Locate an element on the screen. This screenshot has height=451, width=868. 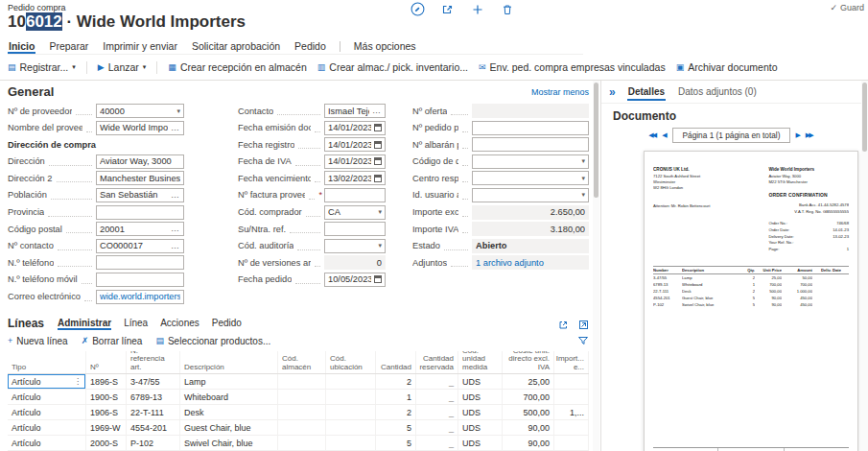
cell-n-º-referencia-art: P-102 is located at coordinates (153, 443).